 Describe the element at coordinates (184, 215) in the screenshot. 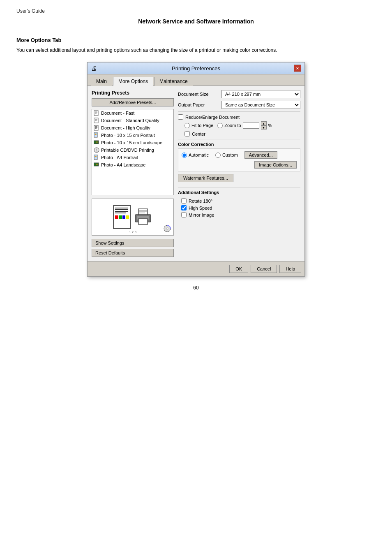

I see `mirror-image-checkbox` at that location.